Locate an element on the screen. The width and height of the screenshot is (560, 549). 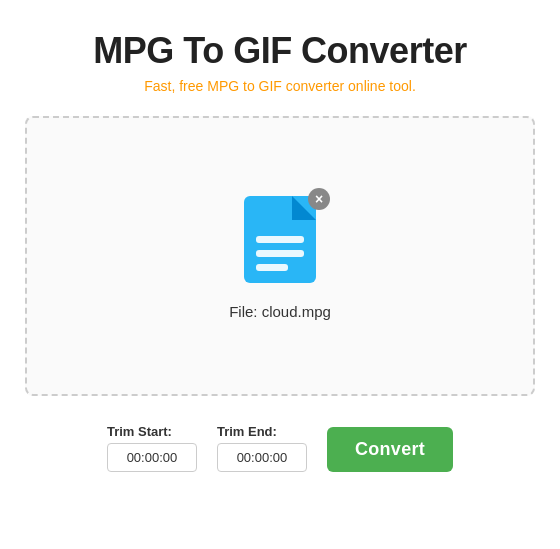
file-icon-wrapper: × is located at coordinates (280, 242).